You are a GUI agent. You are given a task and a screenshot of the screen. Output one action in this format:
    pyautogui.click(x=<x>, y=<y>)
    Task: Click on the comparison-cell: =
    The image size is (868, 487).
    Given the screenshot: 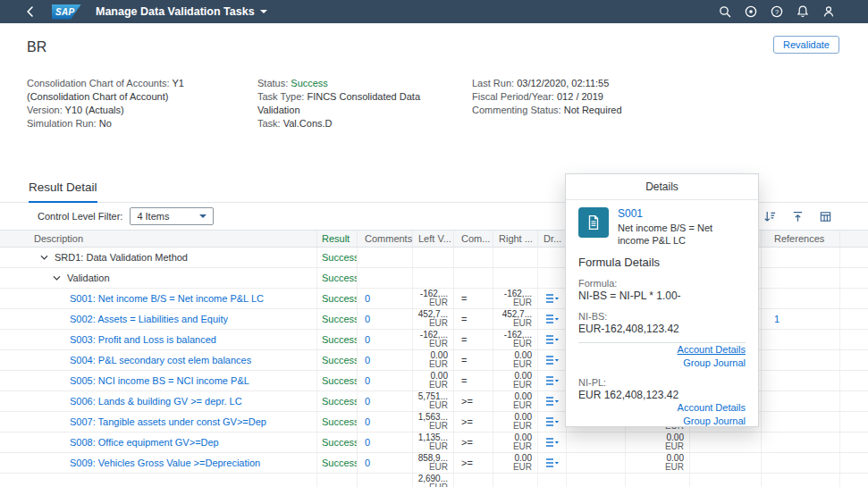 What is the action you would take?
    pyautogui.click(x=474, y=381)
    